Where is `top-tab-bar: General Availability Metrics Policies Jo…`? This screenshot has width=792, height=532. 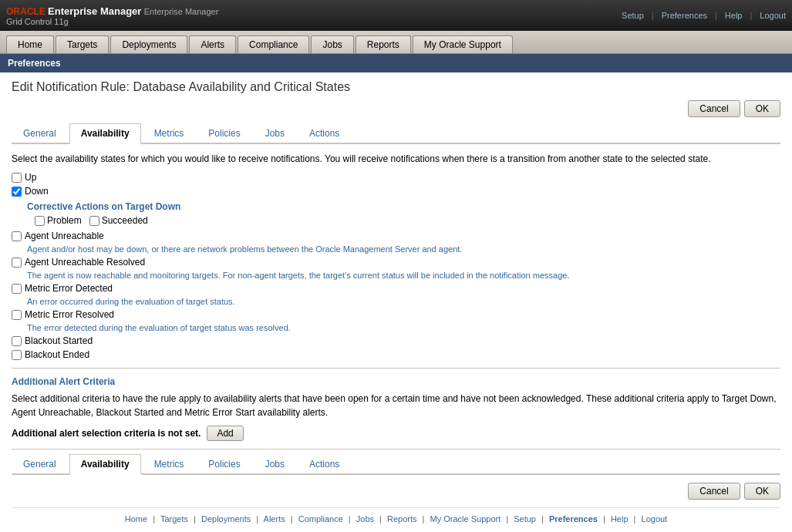 top-tab-bar: General Availability Metrics Policies Jo… is located at coordinates (396, 134).